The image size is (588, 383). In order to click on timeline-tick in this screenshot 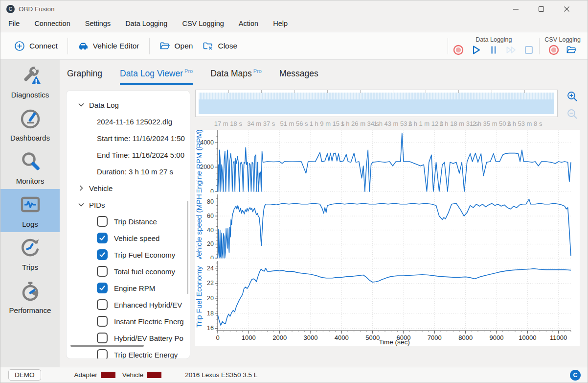, I will do `click(492, 92)`.